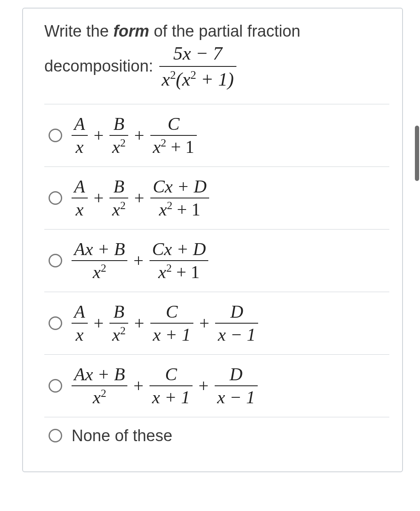  What do you see at coordinates (198, 66) in the screenshot?
I see `prompt-expression: 5x − 7 x2(x2 + 1)` at bounding box center [198, 66].